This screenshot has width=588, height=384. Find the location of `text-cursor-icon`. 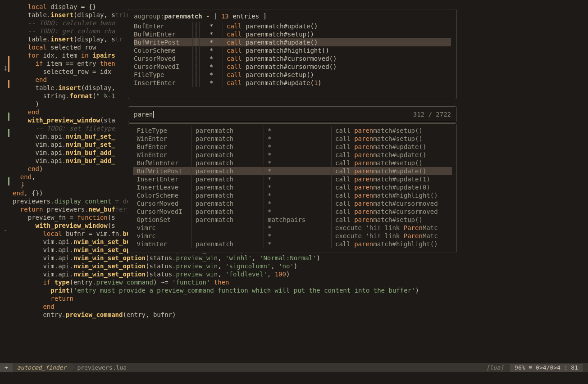

text-cursor-icon is located at coordinates (154, 114).